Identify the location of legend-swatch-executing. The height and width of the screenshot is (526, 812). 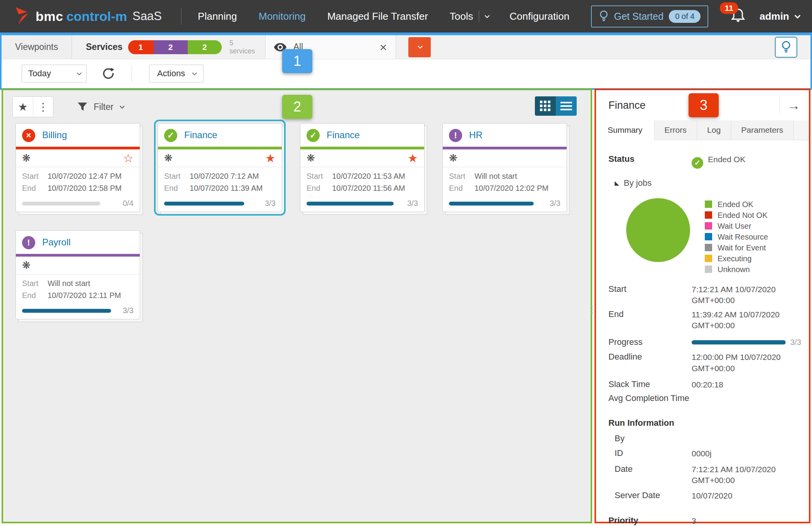
(708, 259).